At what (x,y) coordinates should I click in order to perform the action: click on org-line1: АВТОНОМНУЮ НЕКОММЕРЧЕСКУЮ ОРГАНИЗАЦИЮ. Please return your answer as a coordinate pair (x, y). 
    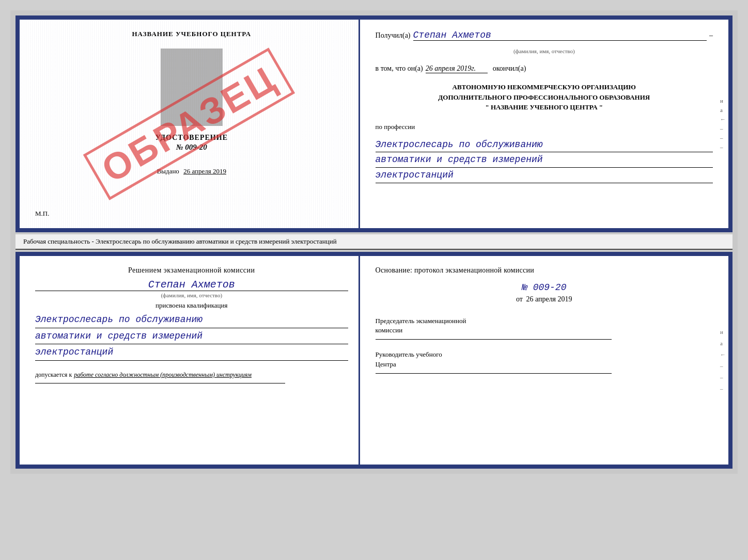
    Looking at the image, I should click on (544, 87).